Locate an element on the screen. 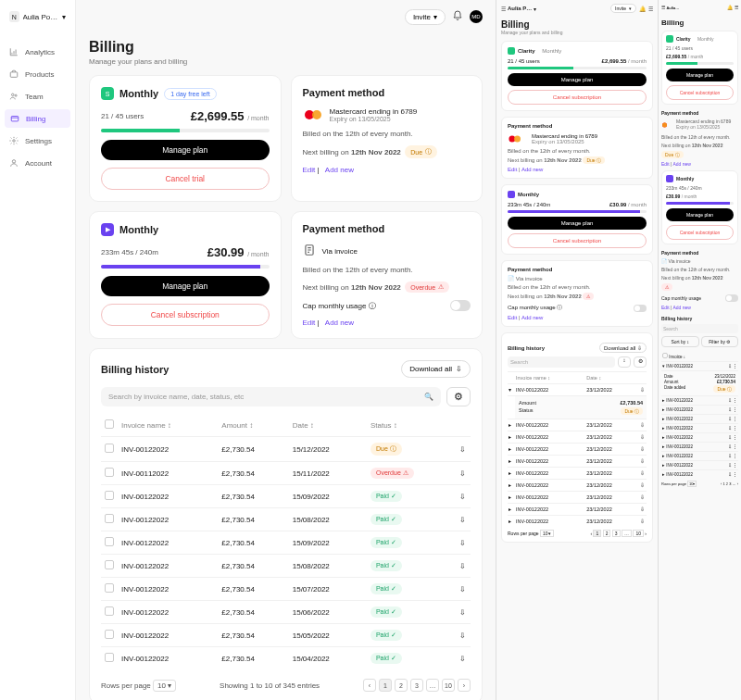 The image size is (741, 700). table-row: ▾INV-0012202223/12/2022⇩ is located at coordinates (577, 391).